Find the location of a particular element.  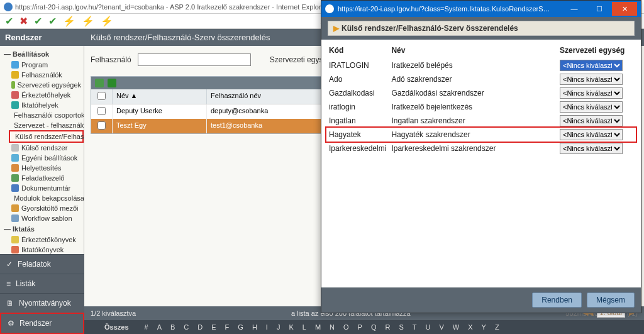

alpha-letter: H is located at coordinates (255, 327).